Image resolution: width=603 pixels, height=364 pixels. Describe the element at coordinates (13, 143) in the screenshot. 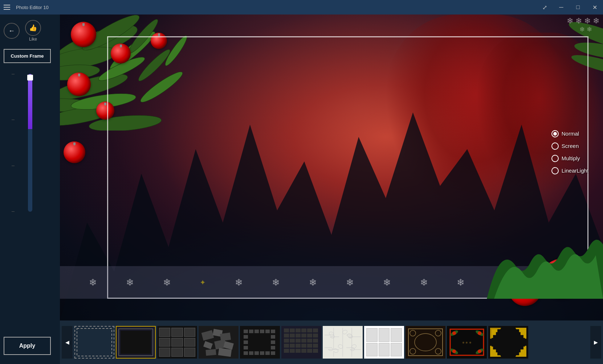

I see `slider-ticks` at that location.